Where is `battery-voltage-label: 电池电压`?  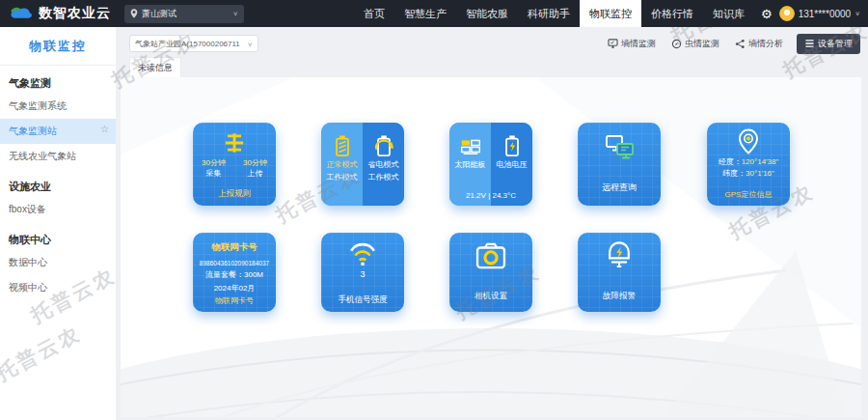 battery-voltage-label: 电池电压 is located at coordinates (512, 165).